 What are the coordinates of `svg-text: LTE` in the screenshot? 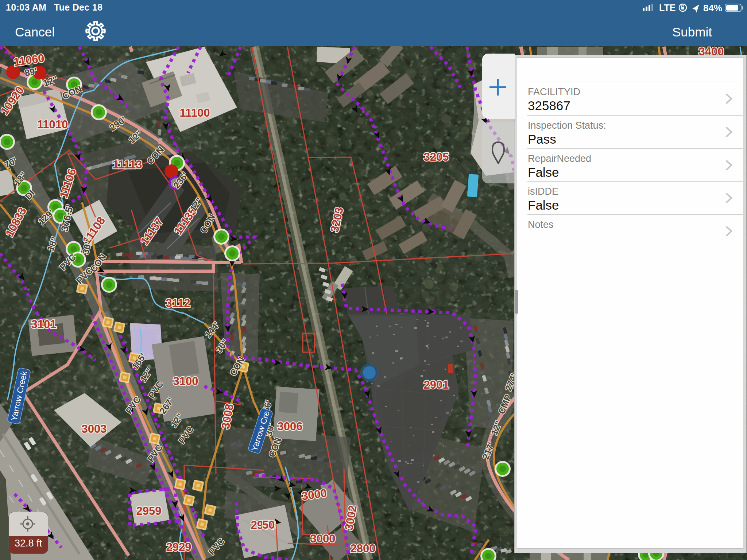 It's located at (667, 8).